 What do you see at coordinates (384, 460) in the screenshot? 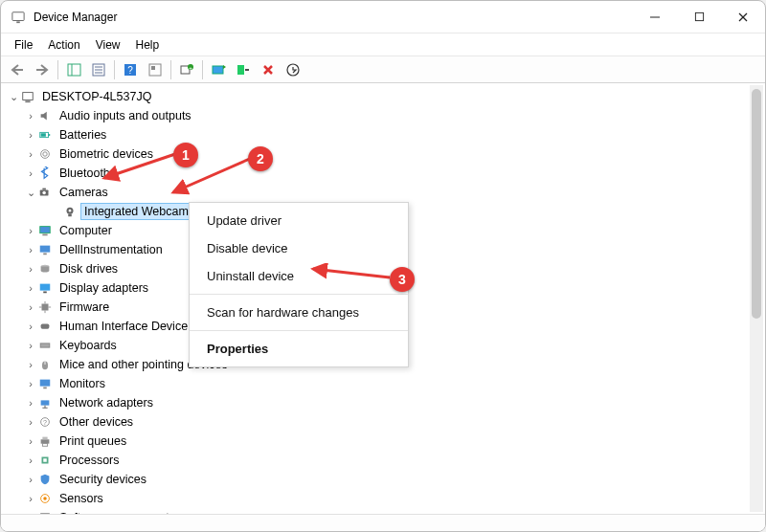
I see `tree-item-processors: › Processors` at bounding box center [384, 460].